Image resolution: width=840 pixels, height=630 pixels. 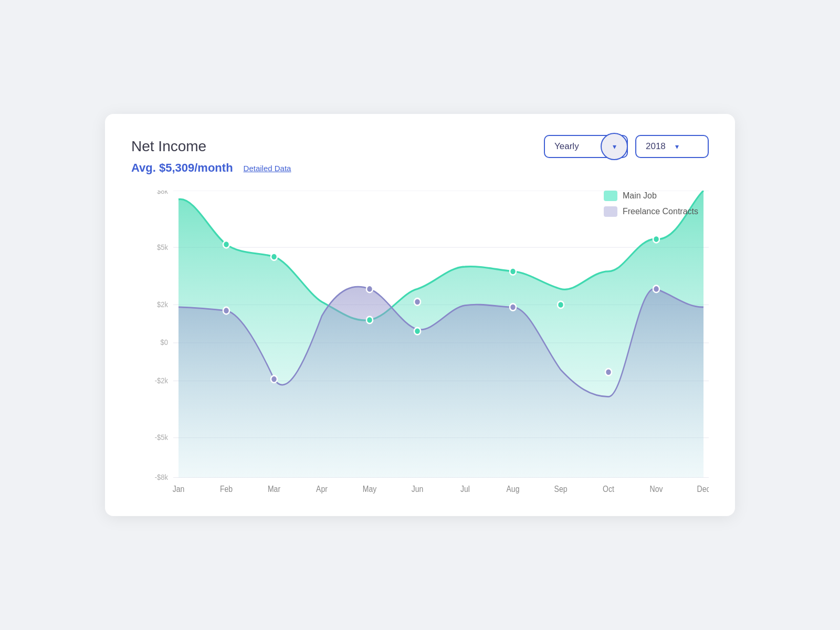 What do you see at coordinates (677, 146) in the screenshot?
I see `year-arrow-icon: ▾` at bounding box center [677, 146].